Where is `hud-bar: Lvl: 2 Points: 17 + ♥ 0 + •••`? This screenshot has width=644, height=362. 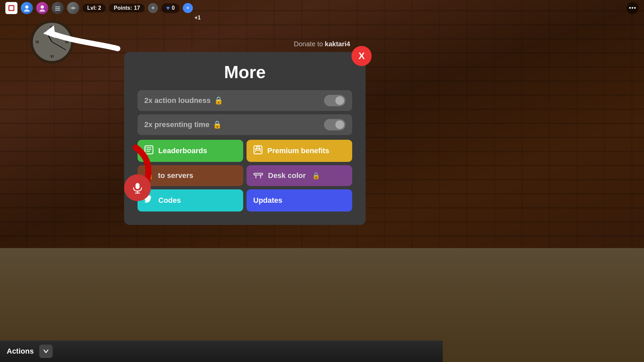 hud-bar: Lvl: 2 Points: 17 + ♥ 0 + ••• is located at coordinates (322, 8).